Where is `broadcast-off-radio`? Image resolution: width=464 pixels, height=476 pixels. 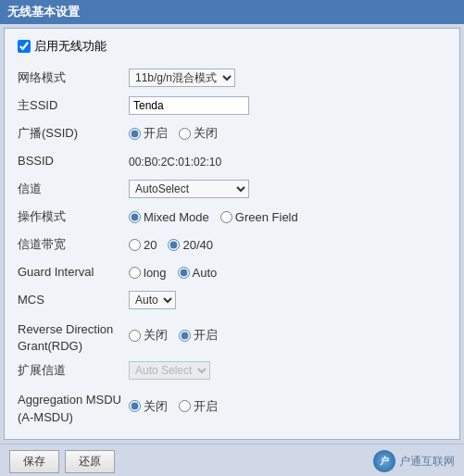 broadcast-off-radio is located at coordinates (185, 133).